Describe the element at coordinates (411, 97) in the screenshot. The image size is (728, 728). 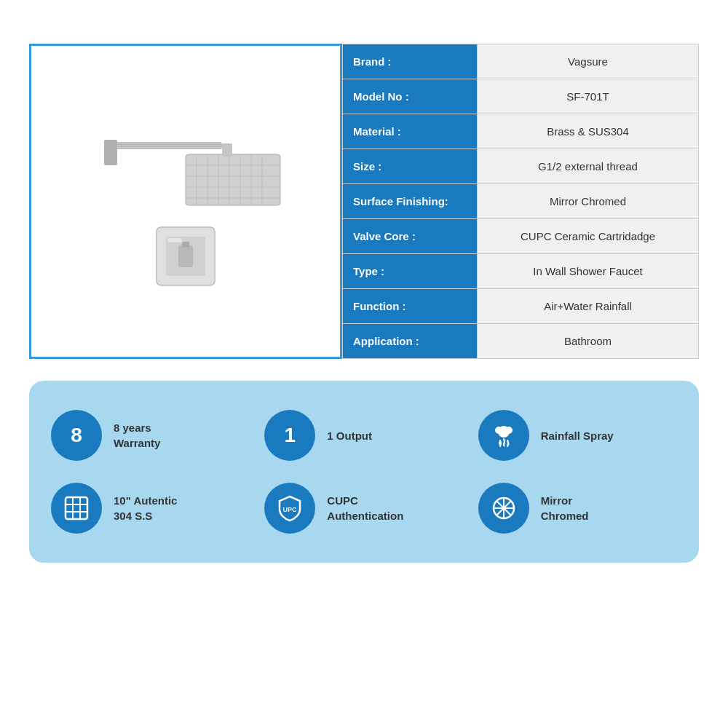
I see `spec-label: Model No :` at that location.